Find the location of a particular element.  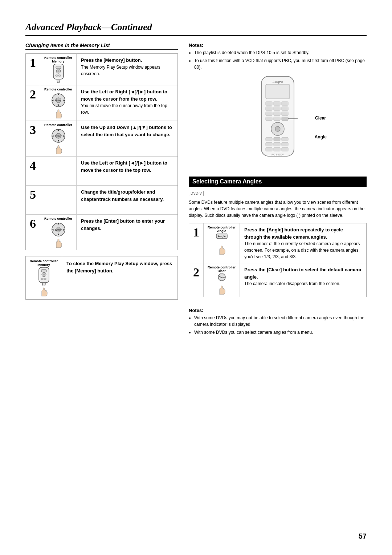

step-1-row: 1 Remote controller Memory is located at coordinates (102, 70).